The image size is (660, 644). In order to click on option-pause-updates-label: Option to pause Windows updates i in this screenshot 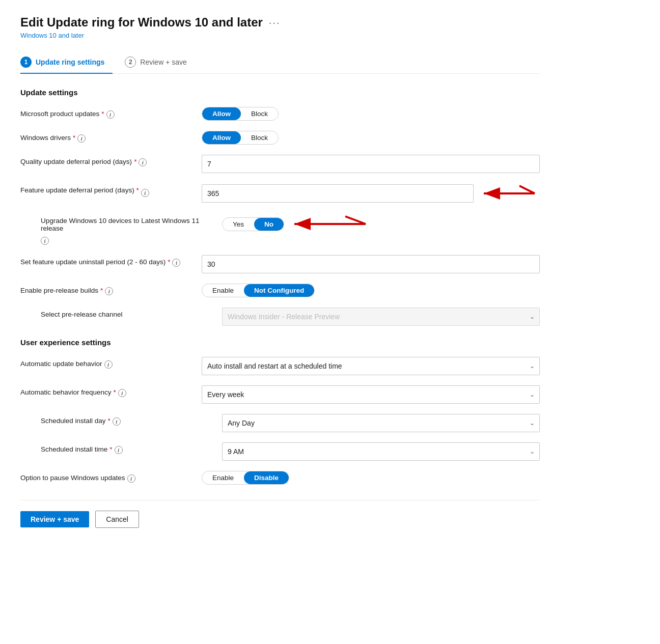, I will do `click(107, 477)`.